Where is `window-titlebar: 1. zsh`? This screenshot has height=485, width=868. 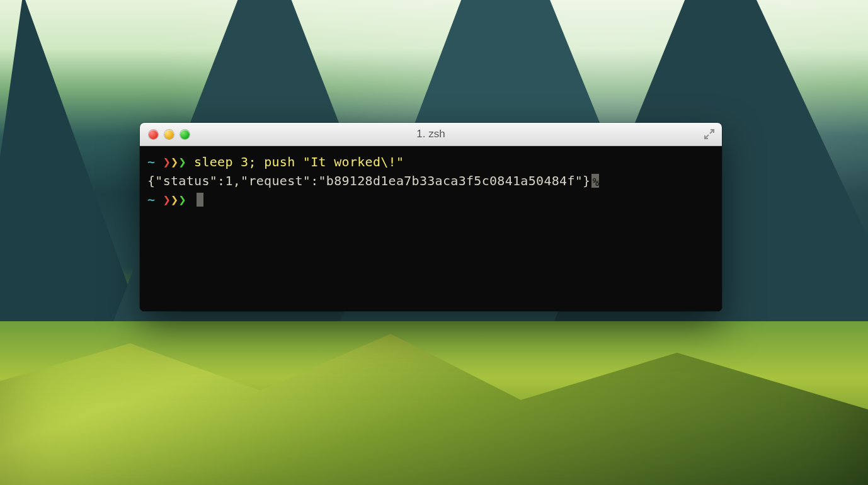
window-titlebar: 1. zsh is located at coordinates (431, 135).